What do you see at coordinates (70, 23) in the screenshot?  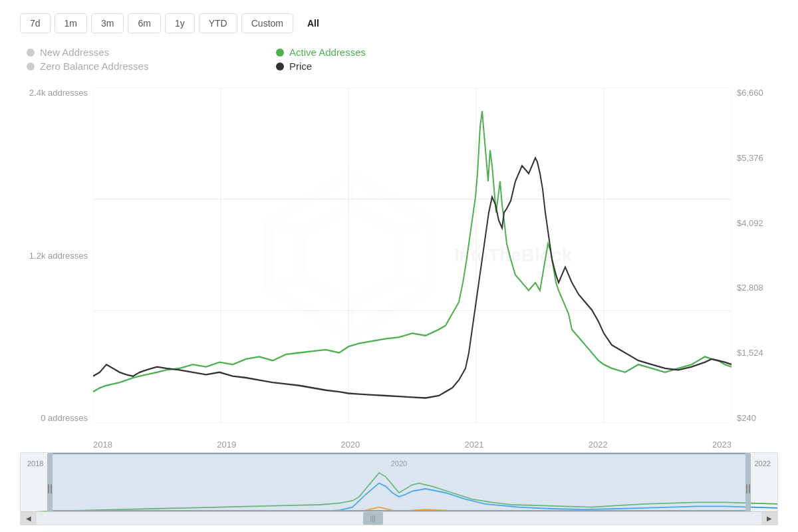 I see `btn-1m: 1m` at bounding box center [70, 23].